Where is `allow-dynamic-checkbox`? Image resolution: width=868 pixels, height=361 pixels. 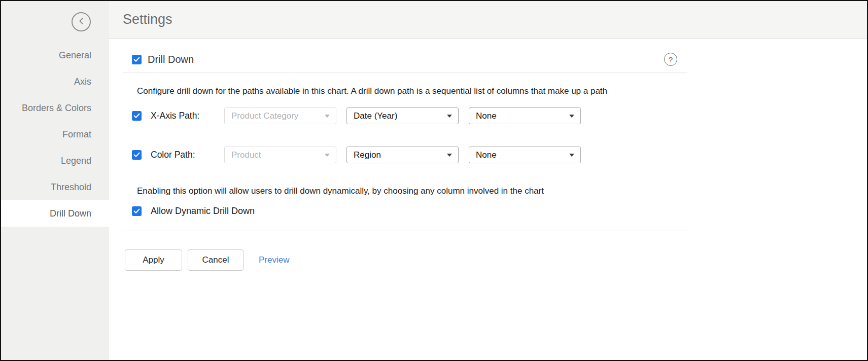 allow-dynamic-checkbox is located at coordinates (137, 211).